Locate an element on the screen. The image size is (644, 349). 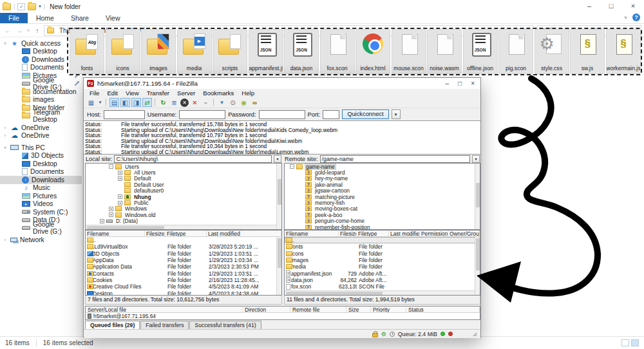
local-tree-hscrollbar is located at coordinates (181, 227).